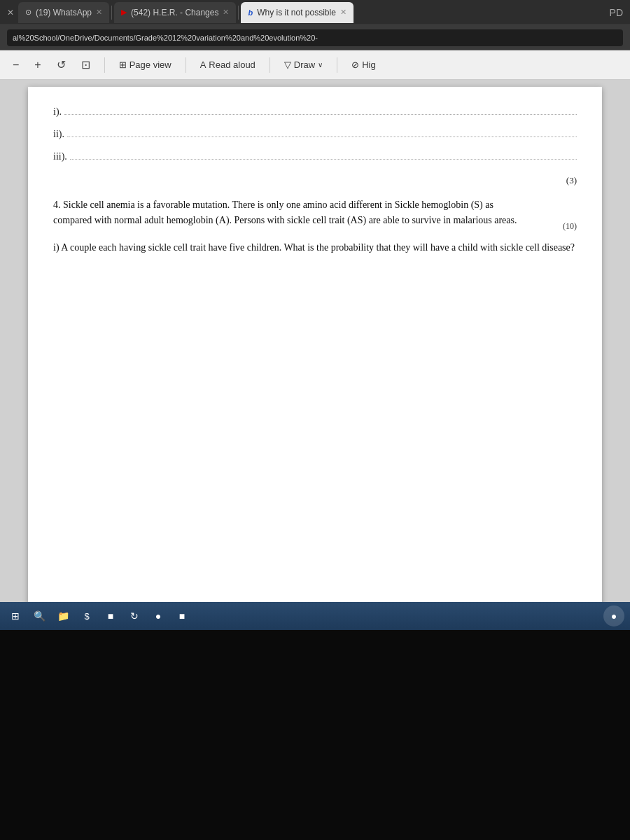  Describe the element at coordinates (225, 13) in the screenshot. I see `tab-her-close: ✕` at that location.